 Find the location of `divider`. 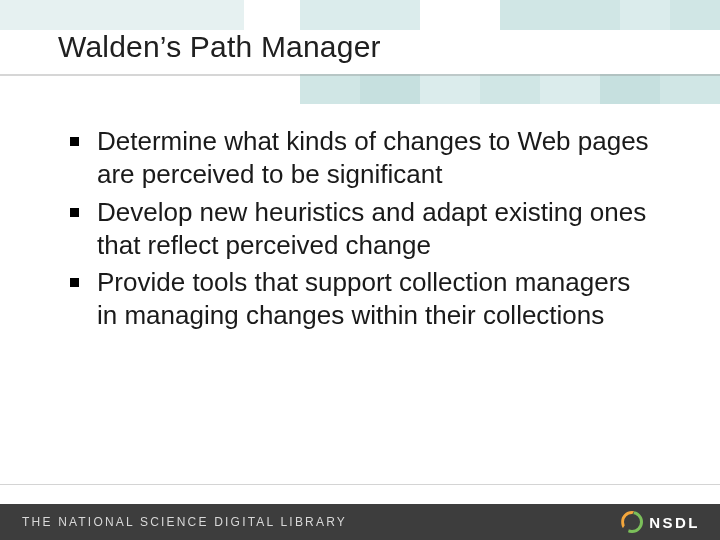

divider is located at coordinates (360, 484).